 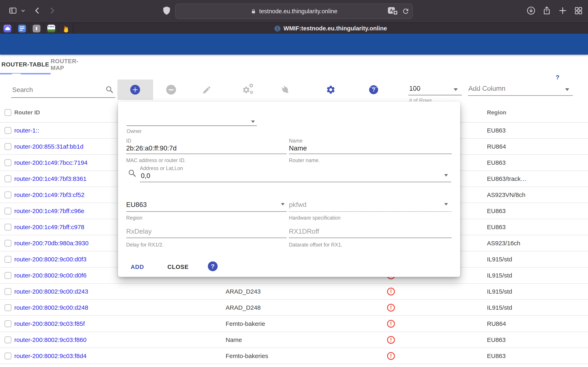 What do you see at coordinates (50, 324) in the screenshot?
I see `router-id-link: router-200:8002:9c03:f85f` at bounding box center [50, 324].